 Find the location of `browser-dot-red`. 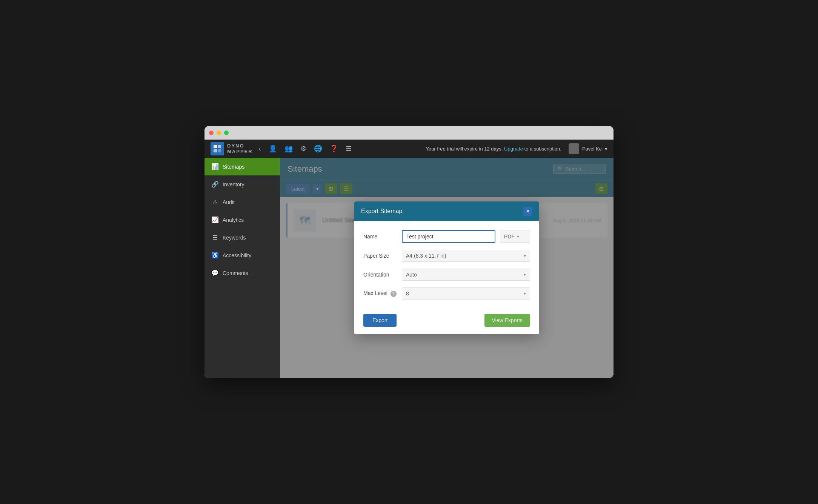

browser-dot-red is located at coordinates (211, 133).